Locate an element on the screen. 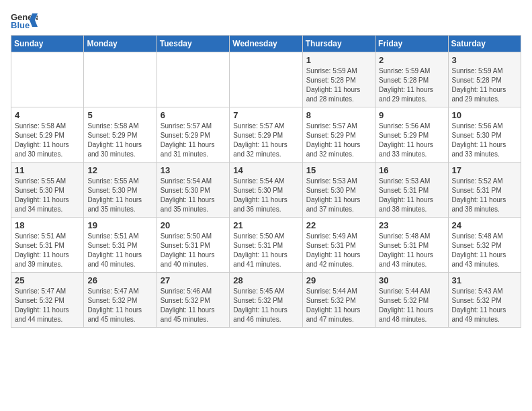 The image size is (532, 411). day-info: Sunrise: 5:52 AM Sunset: 5:31 PM Dayligh… is located at coordinates (485, 195).